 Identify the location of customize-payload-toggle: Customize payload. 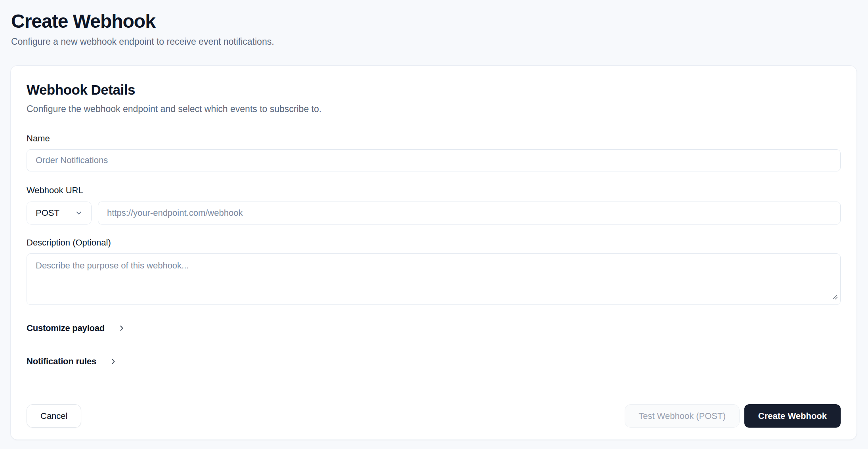
(76, 328).